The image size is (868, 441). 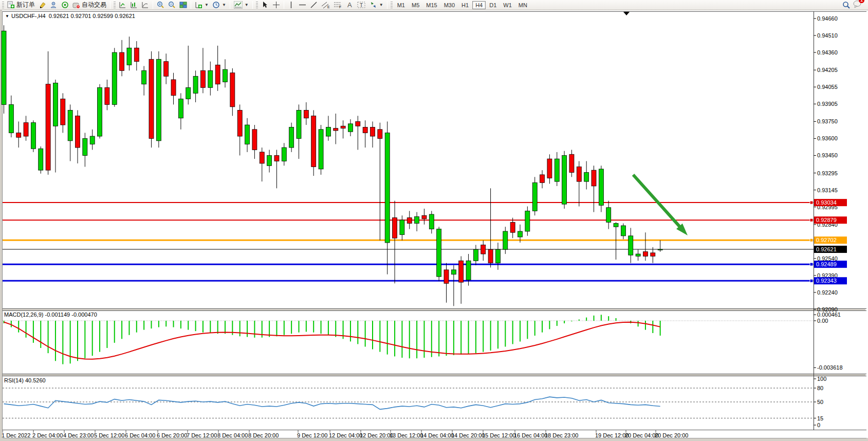 I want to click on svg-text: 15 Dec 12:00, so click(x=498, y=435).